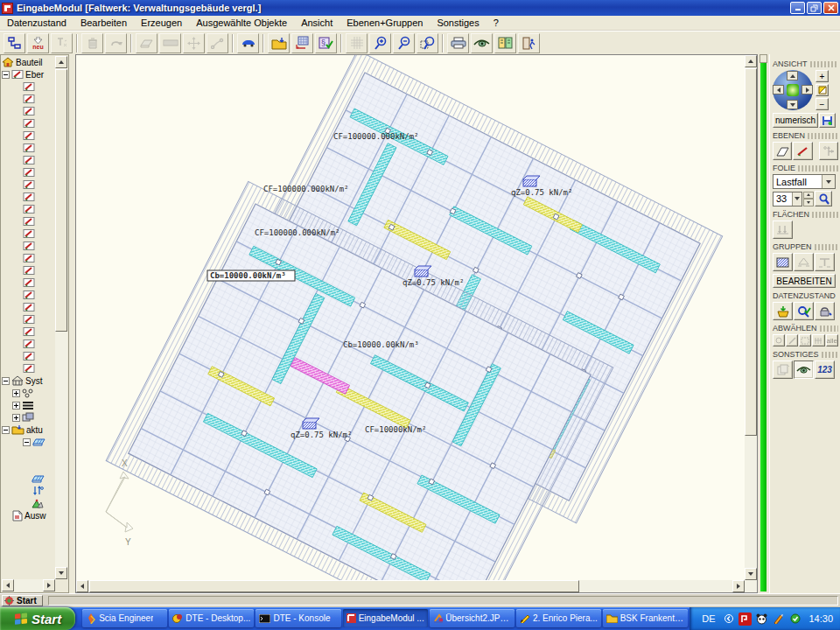  Describe the element at coordinates (506, 44) in the screenshot. I see `two-views-icon` at that location.